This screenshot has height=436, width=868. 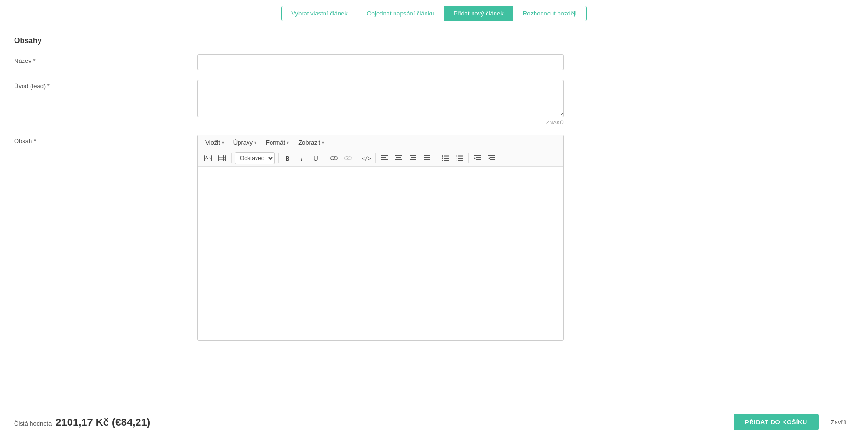 What do you see at coordinates (839, 422) in the screenshot?
I see `close-button: Zavřít` at bounding box center [839, 422].